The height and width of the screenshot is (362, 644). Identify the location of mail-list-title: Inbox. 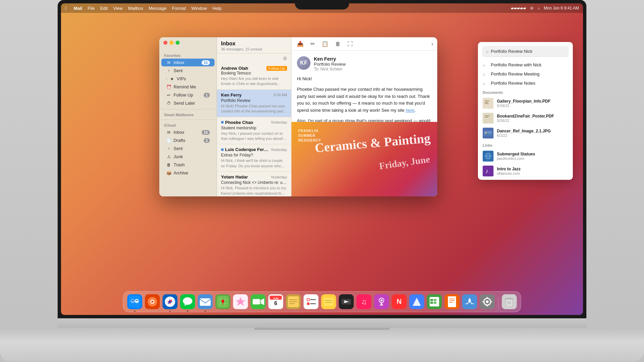
(254, 44).